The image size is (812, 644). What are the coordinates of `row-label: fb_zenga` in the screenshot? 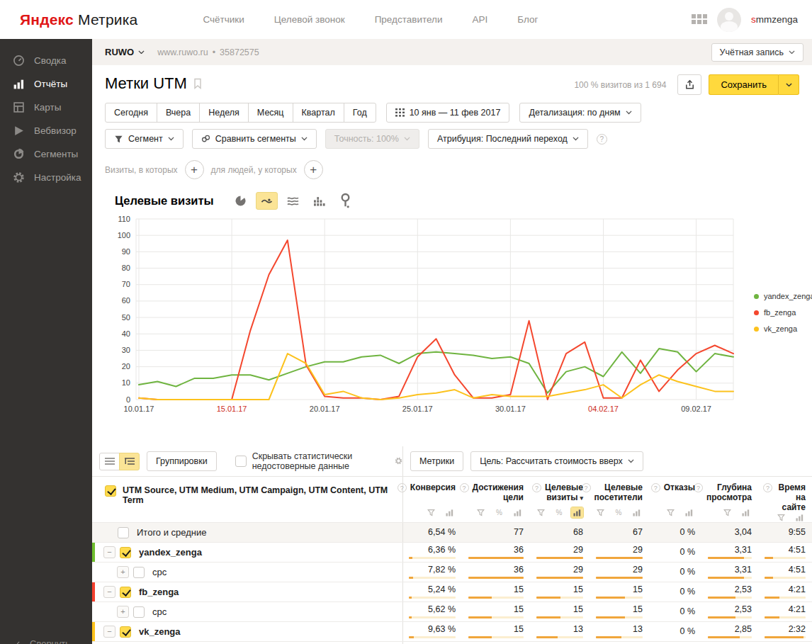 It's located at (159, 592).